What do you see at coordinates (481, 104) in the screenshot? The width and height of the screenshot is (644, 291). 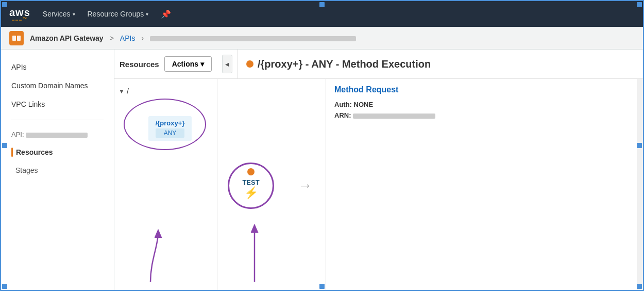 I see `auth-detail: Auth: NONE` at bounding box center [481, 104].